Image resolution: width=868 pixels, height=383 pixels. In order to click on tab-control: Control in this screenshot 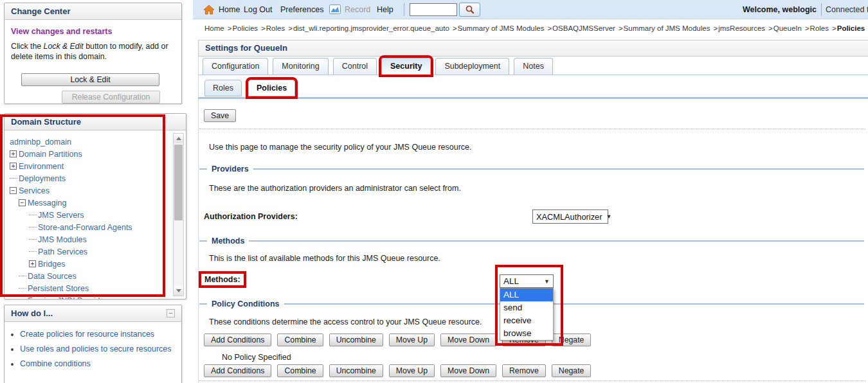, I will do `click(355, 66)`.